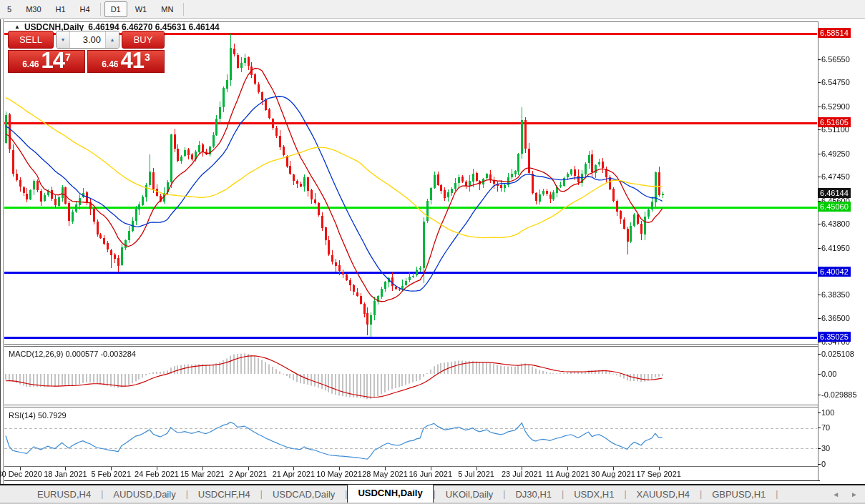 The image size is (865, 504). I want to click on date-axis-label: 24 Feb 2021, so click(157, 474).